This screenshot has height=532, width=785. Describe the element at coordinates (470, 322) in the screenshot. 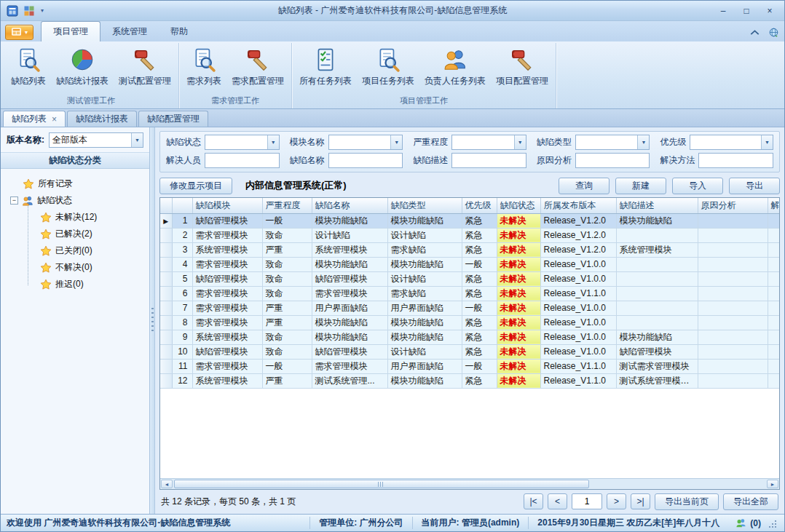

I see `table-row: 8需求管理模块严重模块功能缺陷模块功能缺陷紧急未解决Release_V1.0.0` at that location.